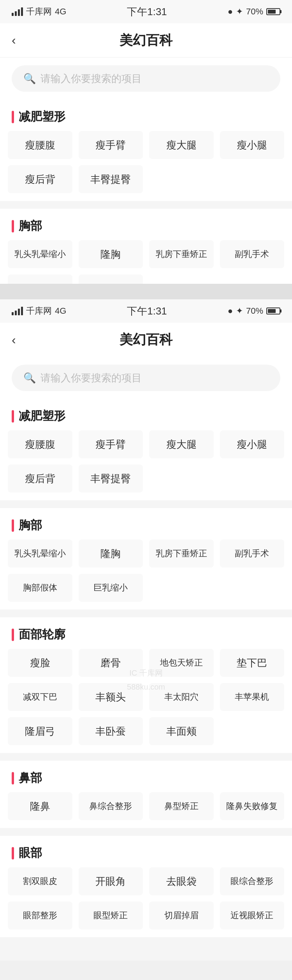 The width and height of the screenshot is (292, 980). What do you see at coordinates (39, 12) in the screenshot?
I see `carrier-label: 千库网` at bounding box center [39, 12].